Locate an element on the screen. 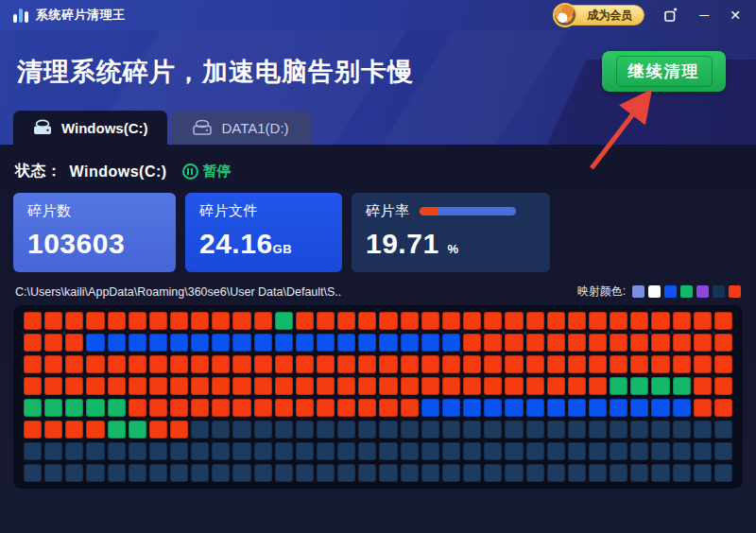 This screenshot has height=533, width=756. status-drive: Windows(C:) is located at coordinates (119, 172).